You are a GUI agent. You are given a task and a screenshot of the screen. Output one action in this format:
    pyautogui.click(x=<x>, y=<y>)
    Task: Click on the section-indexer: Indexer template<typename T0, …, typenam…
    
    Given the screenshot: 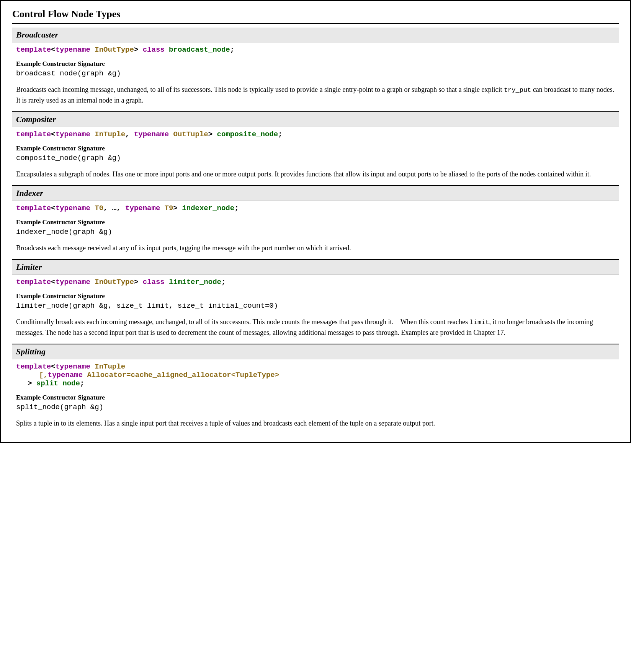 What is the action you would take?
    pyautogui.click(x=316, y=223)
    